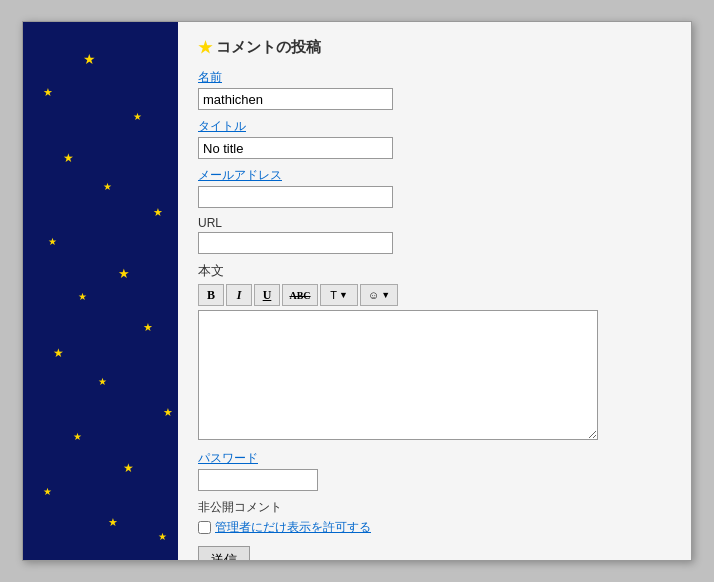  What do you see at coordinates (224, 553) in the screenshot?
I see `submit-button: 送信` at bounding box center [224, 553].